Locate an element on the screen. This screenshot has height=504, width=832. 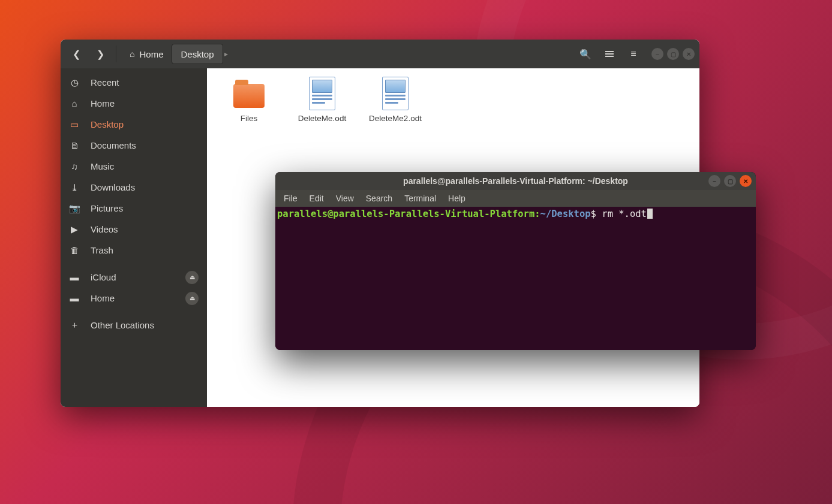
sidebar-videos: ▶Videos is located at coordinates (134, 229).